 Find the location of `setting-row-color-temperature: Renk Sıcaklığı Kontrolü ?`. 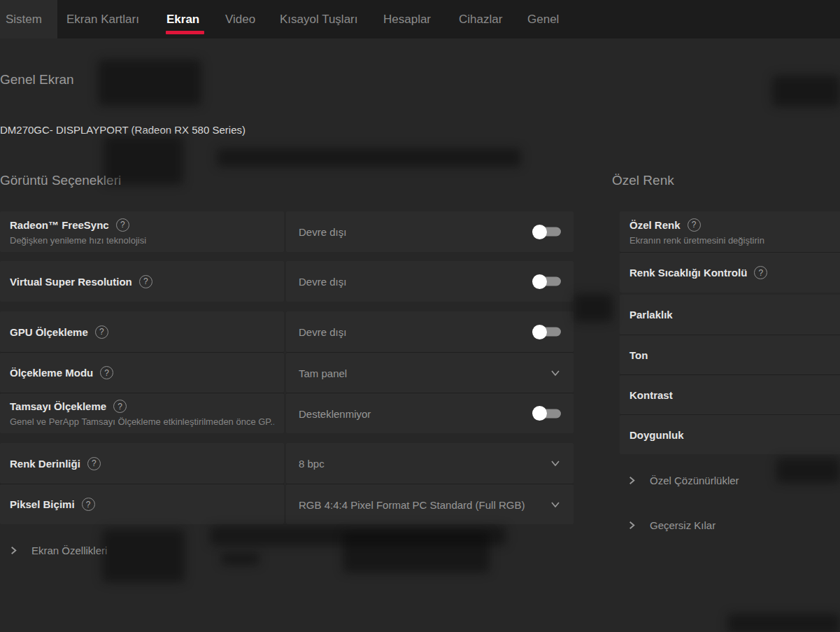

setting-row-color-temperature: Renk Sıcaklığı Kontrolü ? is located at coordinates (730, 272).